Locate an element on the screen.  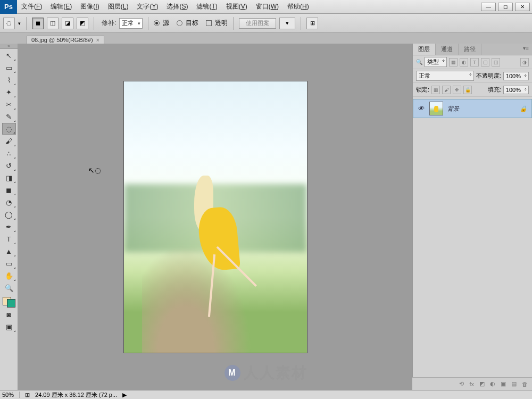
transparent-checkbox is located at coordinates (209, 23).